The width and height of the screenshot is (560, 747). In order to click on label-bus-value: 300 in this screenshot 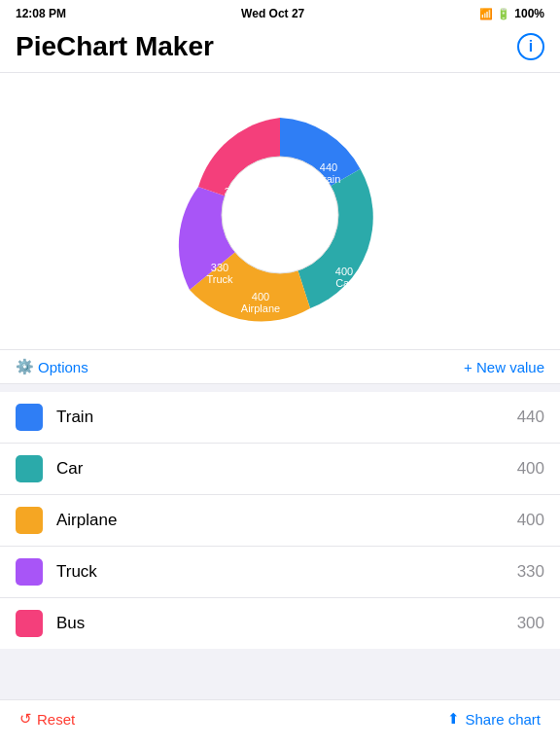, I will do `click(233, 192)`.